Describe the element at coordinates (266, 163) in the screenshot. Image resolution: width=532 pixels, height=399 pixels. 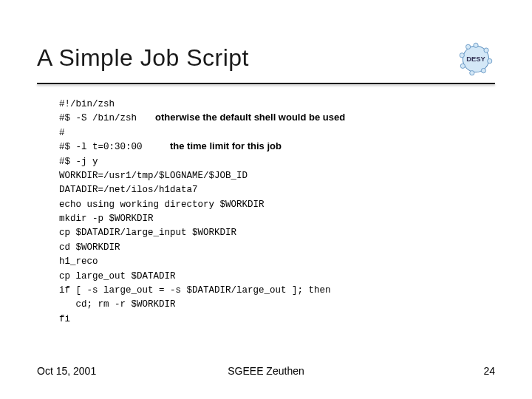
I see `code-line: #$ -j y` at that location.